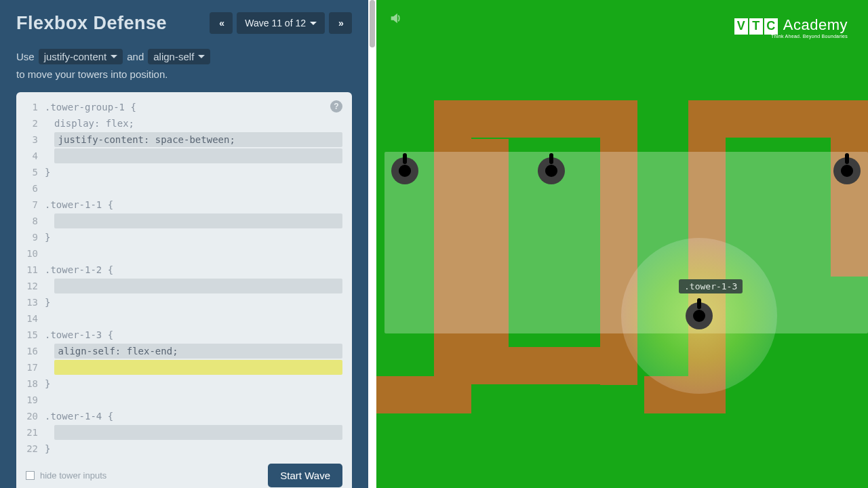 This screenshot has width=868, height=488. Describe the element at coordinates (179, 57) in the screenshot. I see `align-self-pill: align-self` at that location.